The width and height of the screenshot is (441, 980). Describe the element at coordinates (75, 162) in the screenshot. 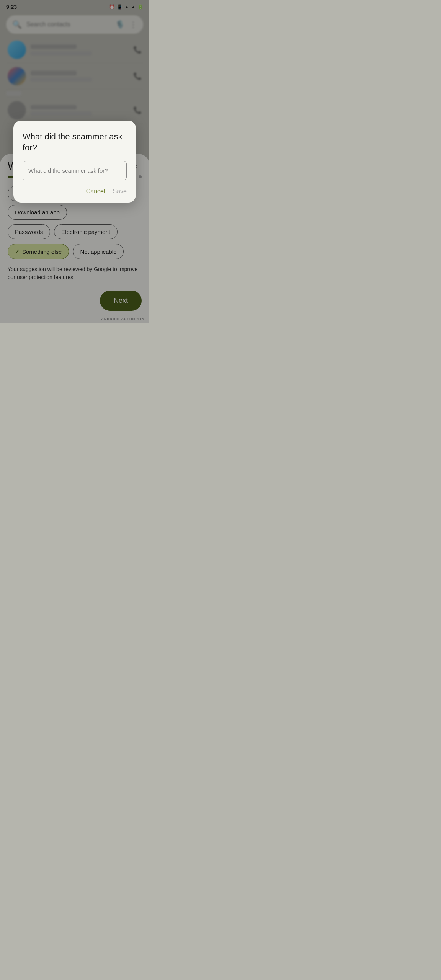

I see `dialog: What did the scammer ask for? Cancel Sav…` at that location.